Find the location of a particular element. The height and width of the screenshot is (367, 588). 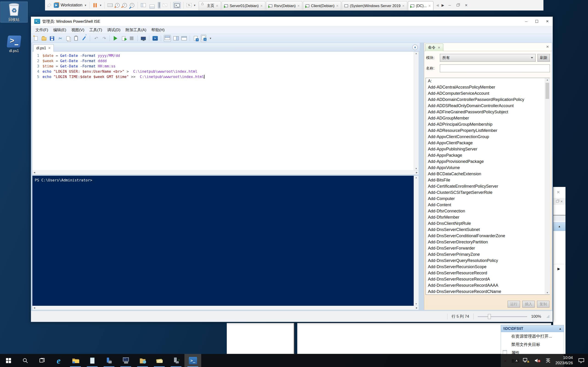

command-item: Add-DnsServerPrimaryZone is located at coordinates (488, 254).